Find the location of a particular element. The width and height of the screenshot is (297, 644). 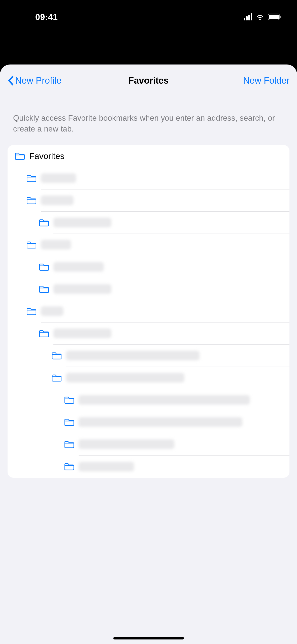

status-bar: 09:41 is located at coordinates (149, 14).